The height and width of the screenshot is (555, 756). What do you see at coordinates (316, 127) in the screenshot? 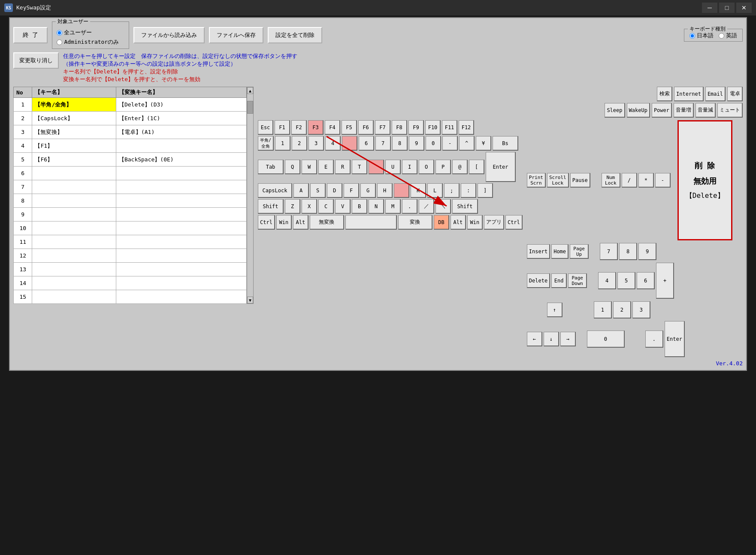
I see `key-f3: F3` at bounding box center [316, 127].